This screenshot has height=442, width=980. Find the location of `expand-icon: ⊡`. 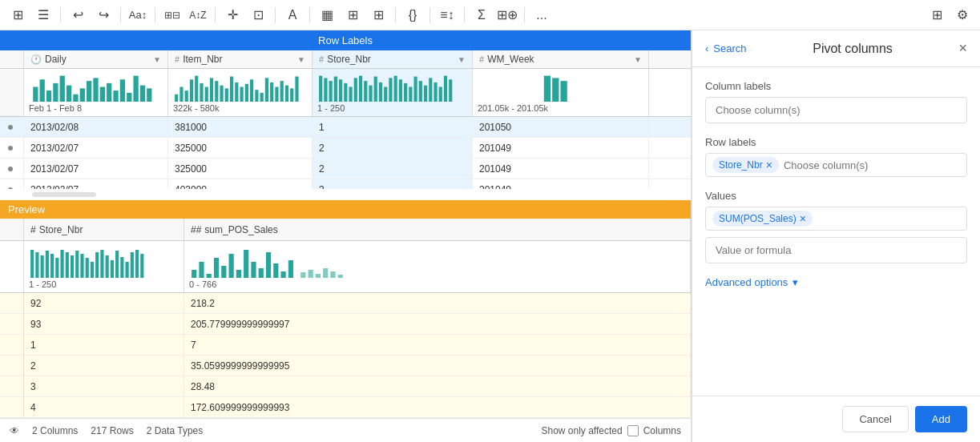

expand-icon: ⊡ is located at coordinates (258, 15).